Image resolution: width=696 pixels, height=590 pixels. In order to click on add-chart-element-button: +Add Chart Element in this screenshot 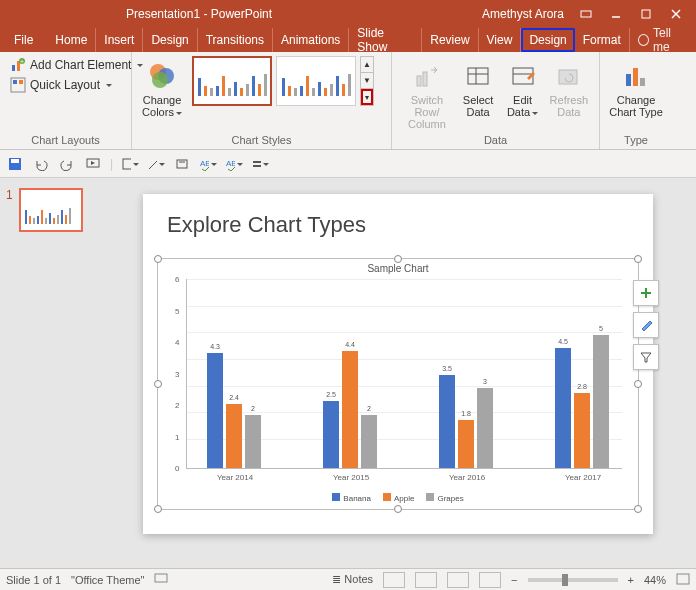, I will do `click(76, 65)`.